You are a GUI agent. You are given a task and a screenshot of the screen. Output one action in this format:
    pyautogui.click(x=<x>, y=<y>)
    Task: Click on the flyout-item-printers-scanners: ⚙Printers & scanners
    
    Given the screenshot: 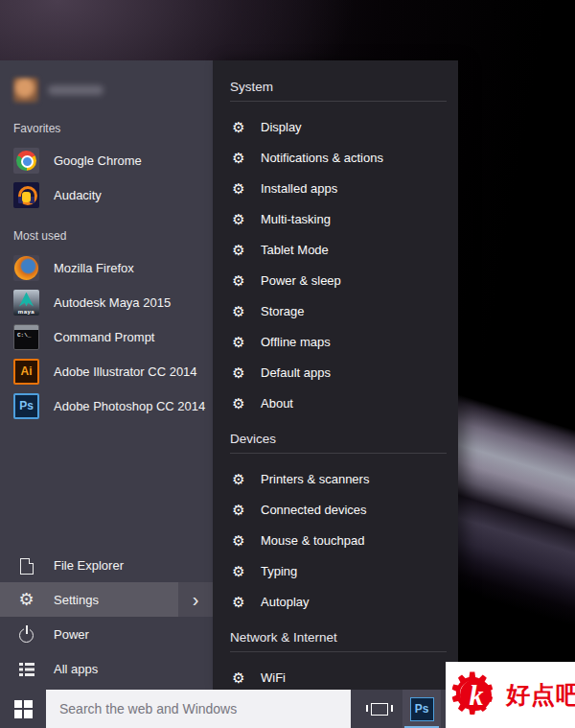 What is the action you would take?
    pyautogui.click(x=335, y=479)
    